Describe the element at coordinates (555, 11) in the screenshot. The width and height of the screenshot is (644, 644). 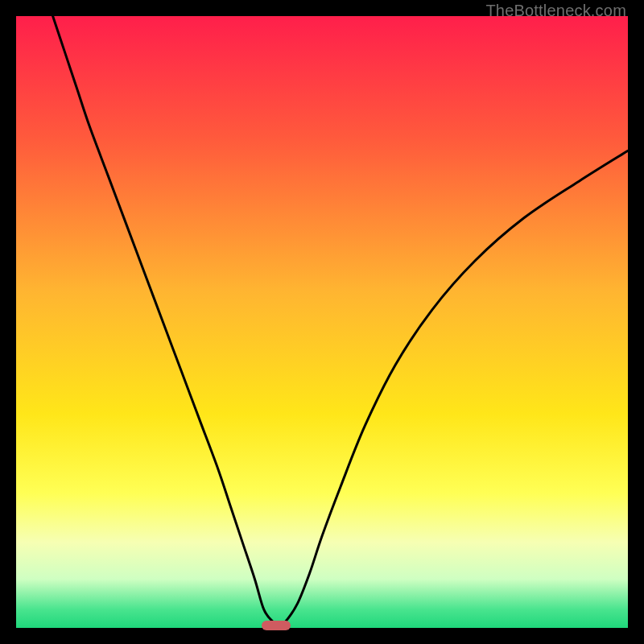
I see `watermark-text: TheBottleneck.com` at that location.